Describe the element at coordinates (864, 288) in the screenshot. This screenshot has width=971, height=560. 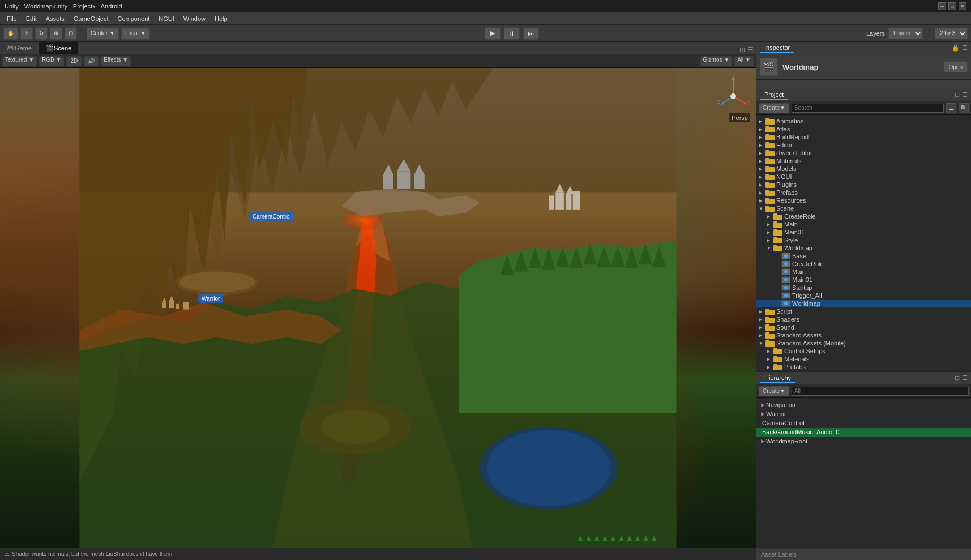
I see `project-tree-item: Startup` at that location.